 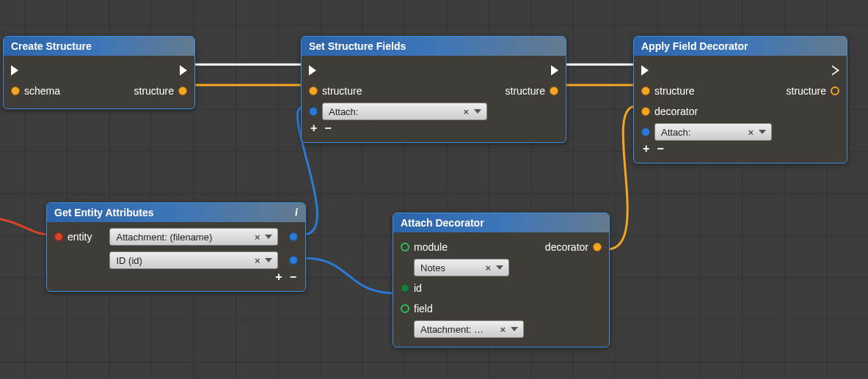 What do you see at coordinates (597, 247) in the screenshot?
I see `port-decorator-out` at bounding box center [597, 247].